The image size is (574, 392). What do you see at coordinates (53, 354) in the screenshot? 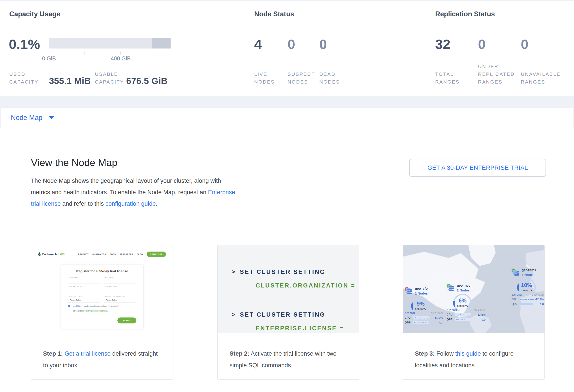
I see `step-number: Step 1:` at bounding box center [53, 354].